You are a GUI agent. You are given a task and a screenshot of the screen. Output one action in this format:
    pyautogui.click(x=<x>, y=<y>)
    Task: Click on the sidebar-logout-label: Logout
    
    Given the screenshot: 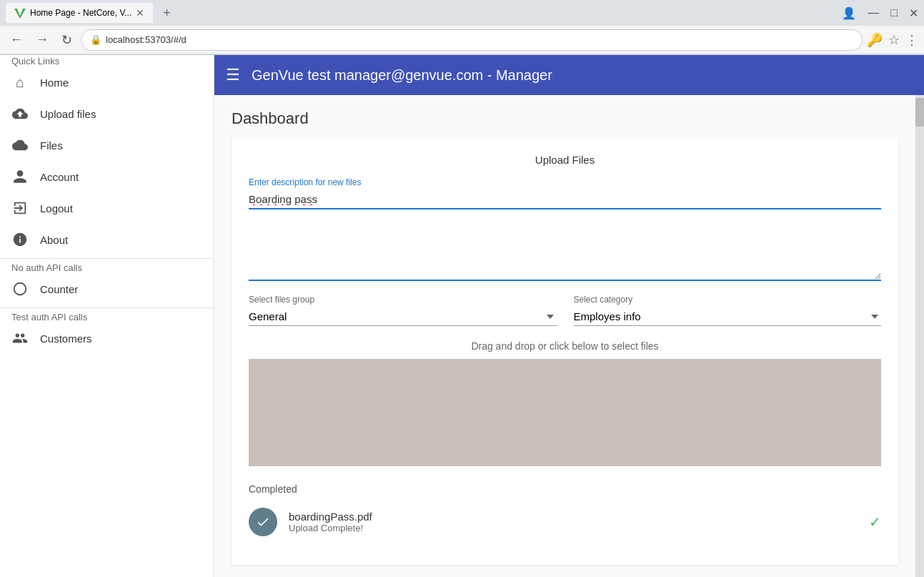 What is the action you would take?
    pyautogui.click(x=56, y=209)
    